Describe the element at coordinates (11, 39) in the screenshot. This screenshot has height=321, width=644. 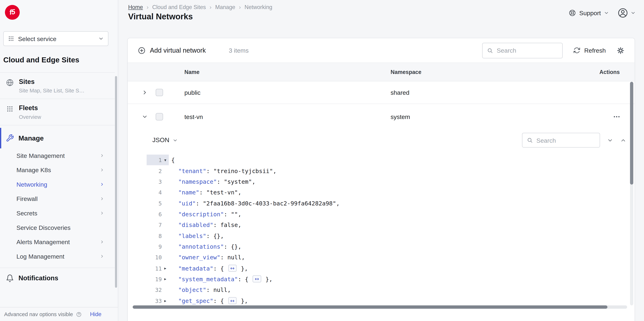
I see `apps-grid-icon` at that location.